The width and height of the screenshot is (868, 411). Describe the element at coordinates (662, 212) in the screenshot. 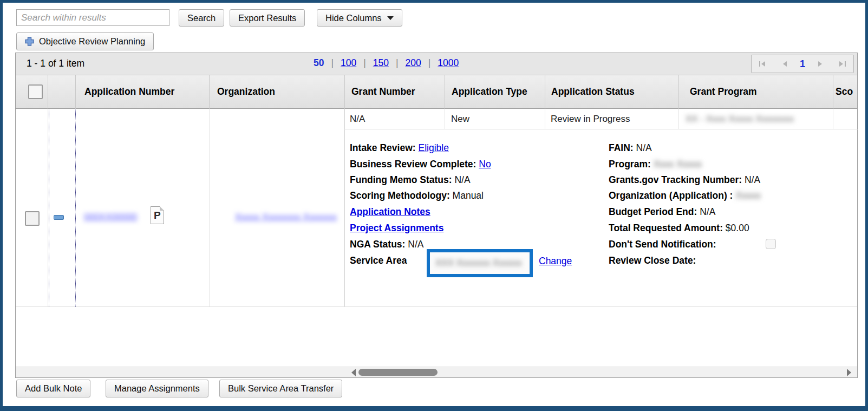

I see `detail-budget-period-end: Budget Period End: N/A` at that location.